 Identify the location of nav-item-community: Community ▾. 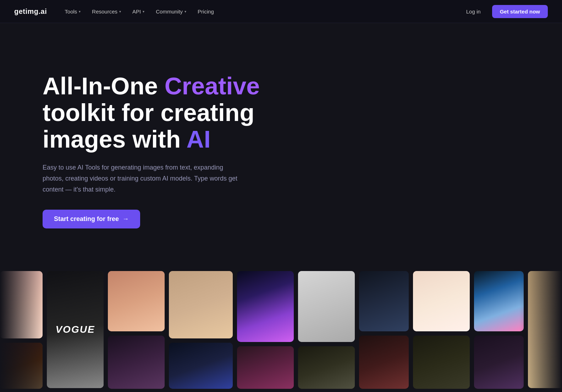
(171, 11).